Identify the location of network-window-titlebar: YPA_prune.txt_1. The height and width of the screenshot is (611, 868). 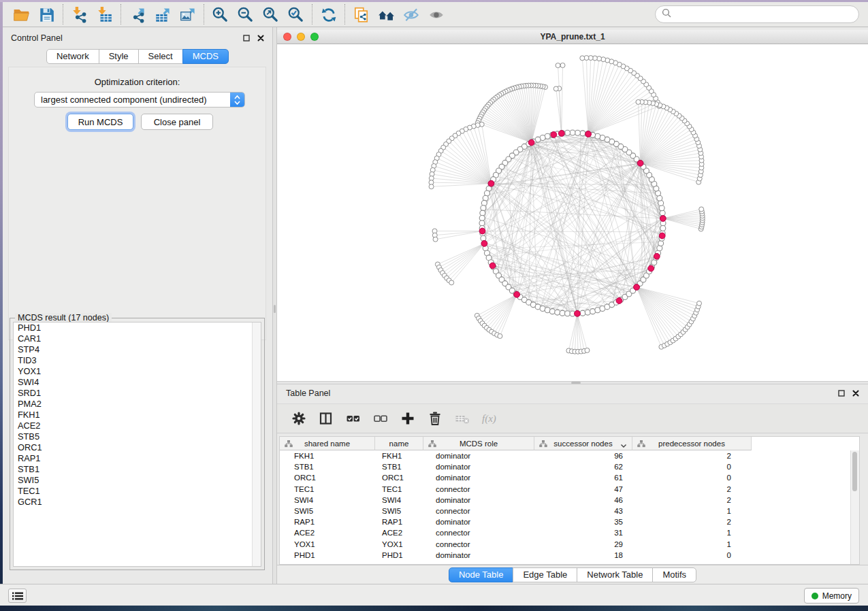
(573, 37).